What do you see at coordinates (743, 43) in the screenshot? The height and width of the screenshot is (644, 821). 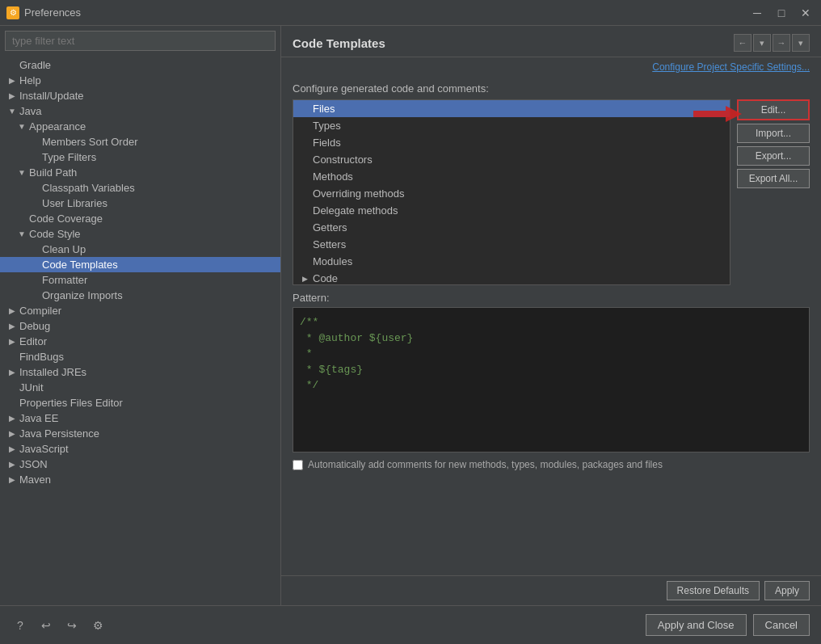 I see `nav-back-button: ←` at bounding box center [743, 43].